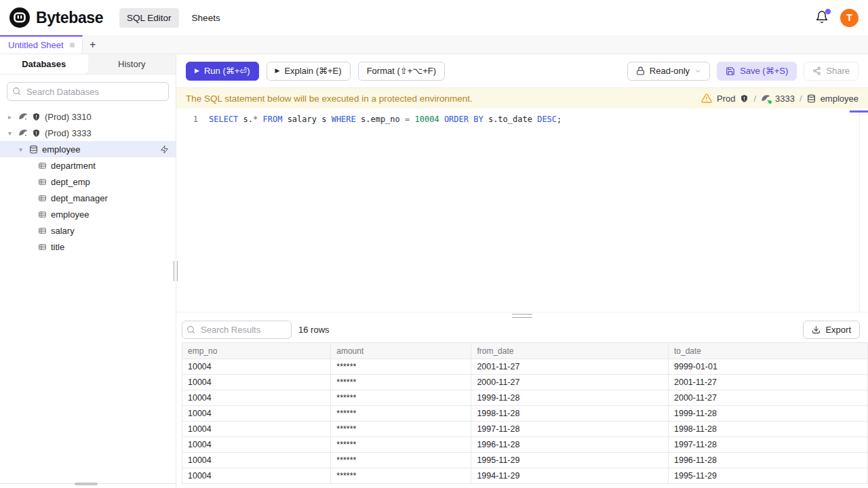 The image size is (868, 488). Describe the element at coordinates (434, 18) in the screenshot. I see `topbar: Bytebase SQL Editor Sheets T` at that location.